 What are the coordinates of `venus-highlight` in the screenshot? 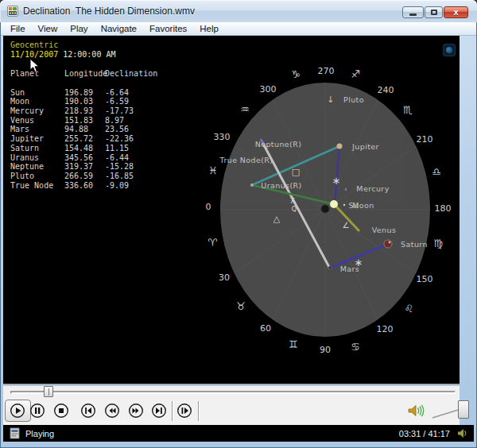 It's located at (390, 243).